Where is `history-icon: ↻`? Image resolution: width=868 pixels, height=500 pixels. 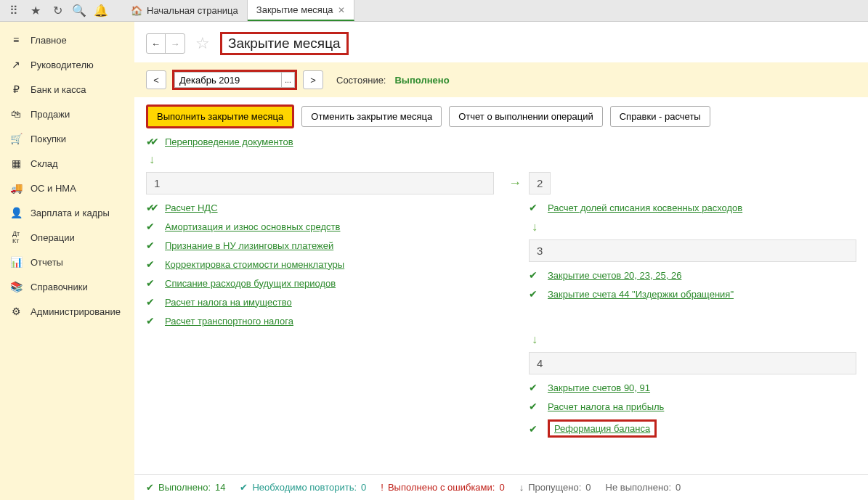 history-icon: ↻ is located at coordinates (57, 11).